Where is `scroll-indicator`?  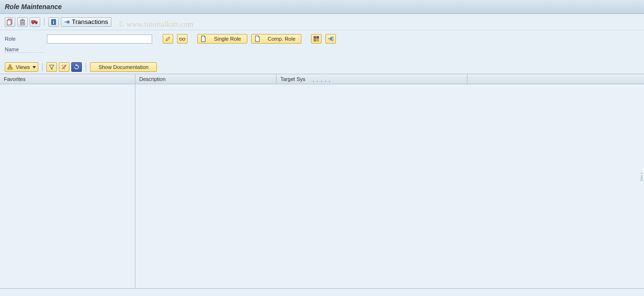 scroll-indicator is located at coordinates (642, 178).